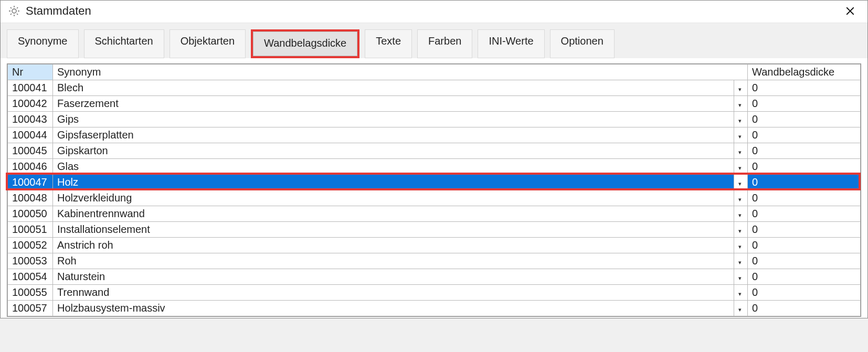 Image resolution: width=868 pixels, height=352 pixels. What do you see at coordinates (435, 88) in the screenshot?
I see `table-row: 100041Blech▾0` at bounding box center [435, 88].